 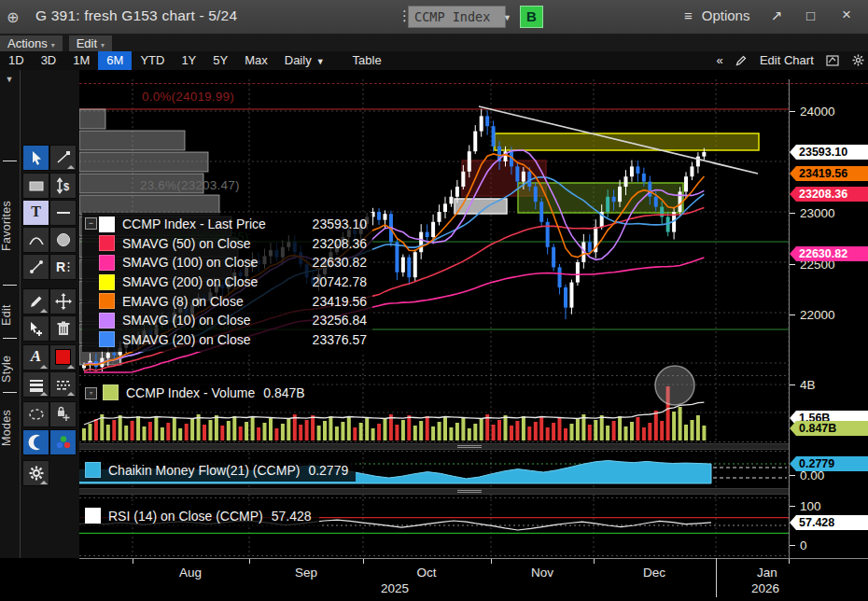 I want to click on tool-move, so click(x=63, y=301).